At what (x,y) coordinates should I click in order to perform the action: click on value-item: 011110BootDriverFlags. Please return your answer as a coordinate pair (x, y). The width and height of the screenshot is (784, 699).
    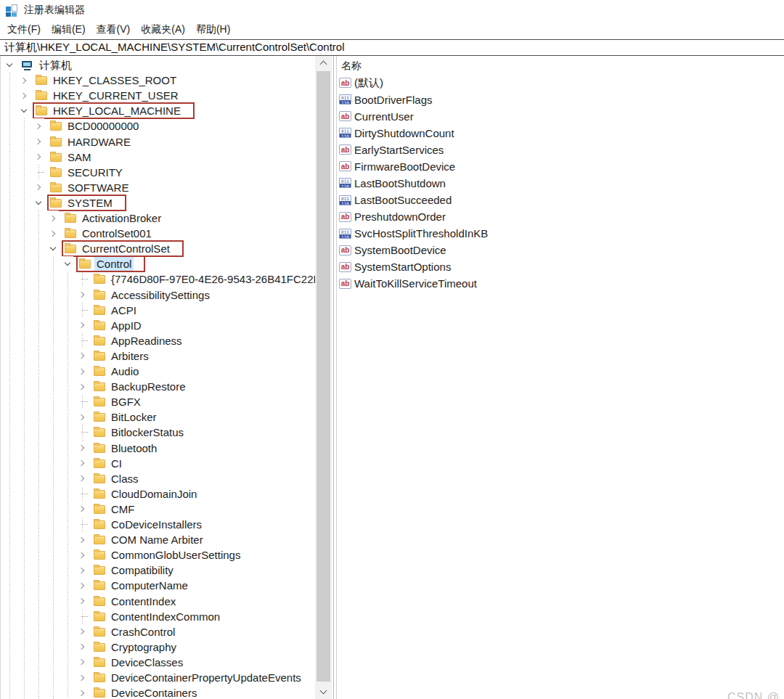
    Looking at the image, I should click on (386, 100).